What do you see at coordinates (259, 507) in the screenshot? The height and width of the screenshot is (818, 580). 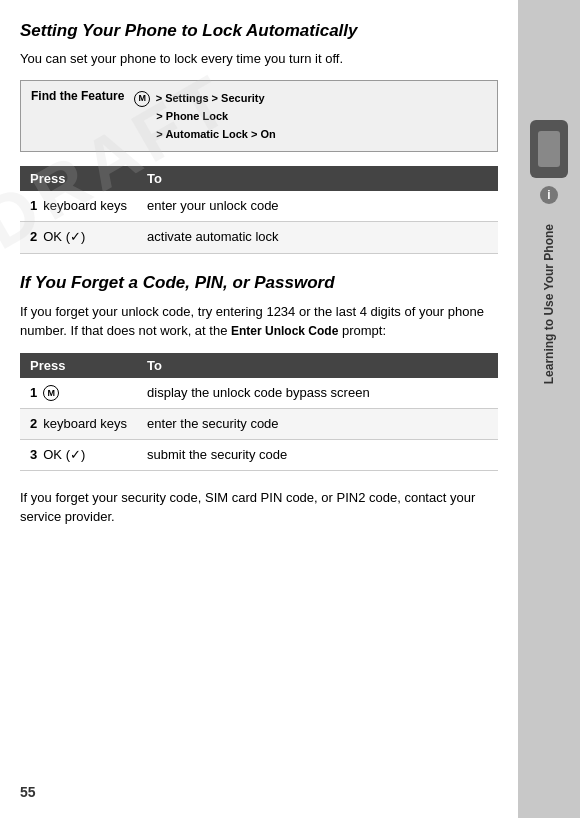 I see `section2-footer: If you forget your security code, SIM ca…` at bounding box center [259, 507].